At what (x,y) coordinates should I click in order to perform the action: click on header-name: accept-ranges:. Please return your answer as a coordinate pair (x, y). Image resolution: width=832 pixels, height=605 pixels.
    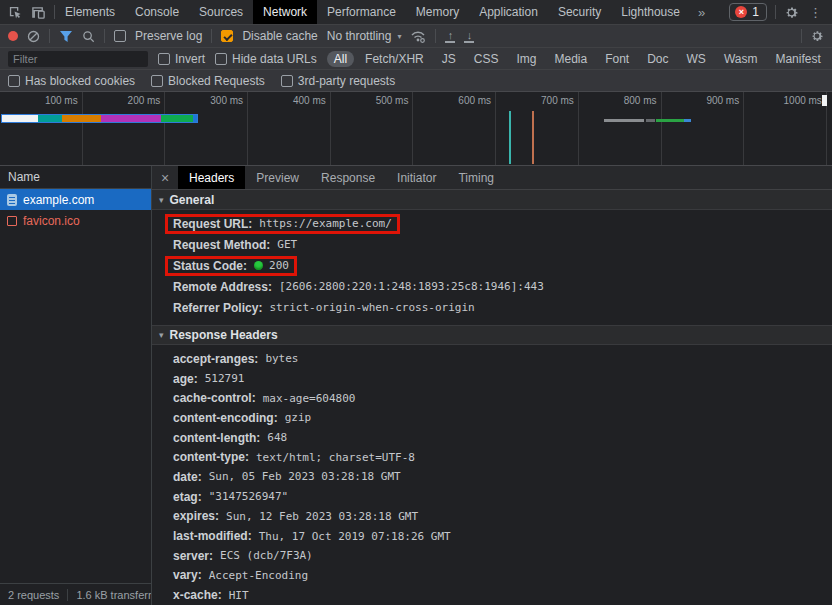
    Looking at the image, I should click on (216, 359).